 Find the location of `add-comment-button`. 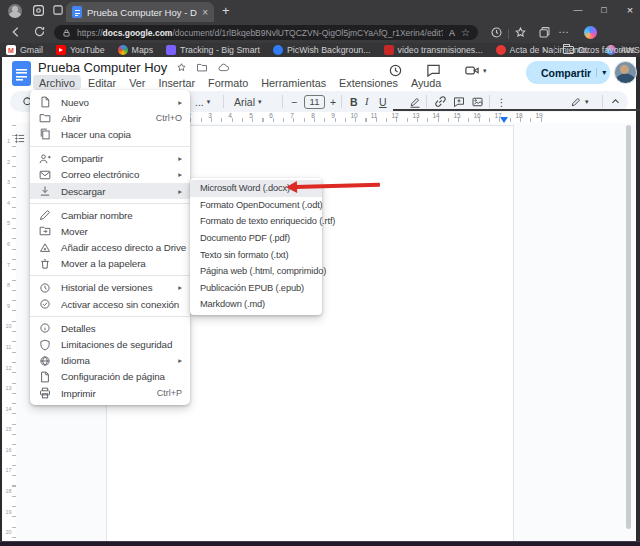

add-comment-button is located at coordinates (459, 102).